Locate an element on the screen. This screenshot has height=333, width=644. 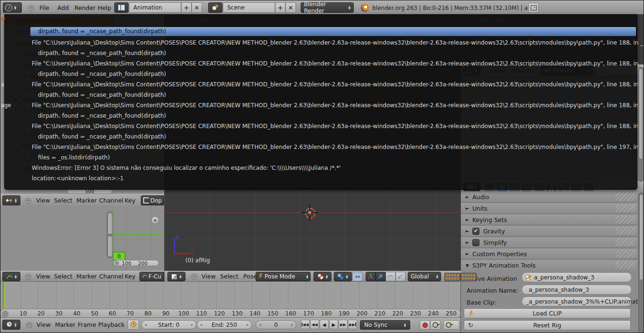
console-line: location:<unknown location>:-1 is located at coordinates (78, 178).